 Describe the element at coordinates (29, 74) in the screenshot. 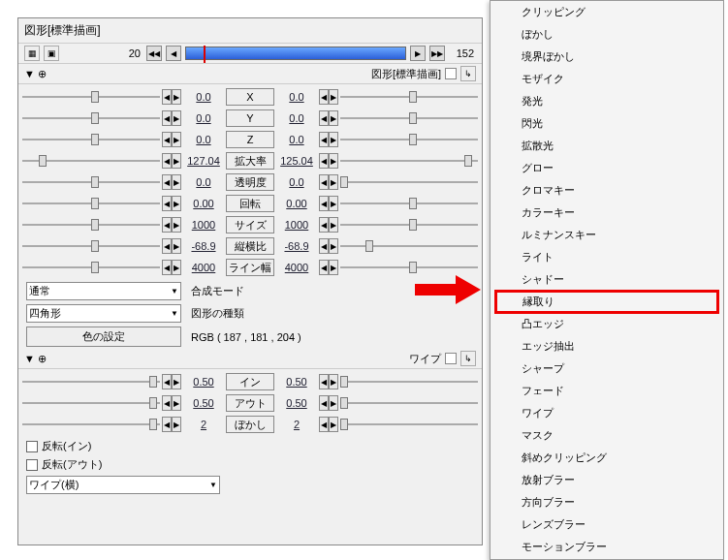

I see `collapse-icon: ▼` at that location.